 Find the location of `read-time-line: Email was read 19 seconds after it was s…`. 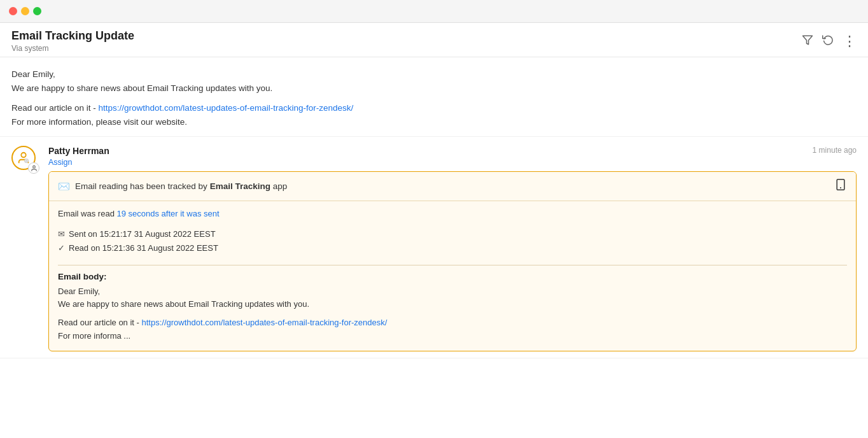

read-time-line: Email was read 19 seconds after it was s… is located at coordinates (452, 214).